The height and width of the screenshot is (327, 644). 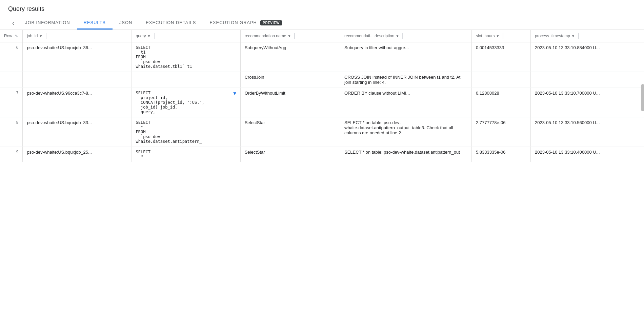 I want to click on cell-job-id: pso-dev-whaite:US.96cca3c7-8..., so click(x=77, y=102).